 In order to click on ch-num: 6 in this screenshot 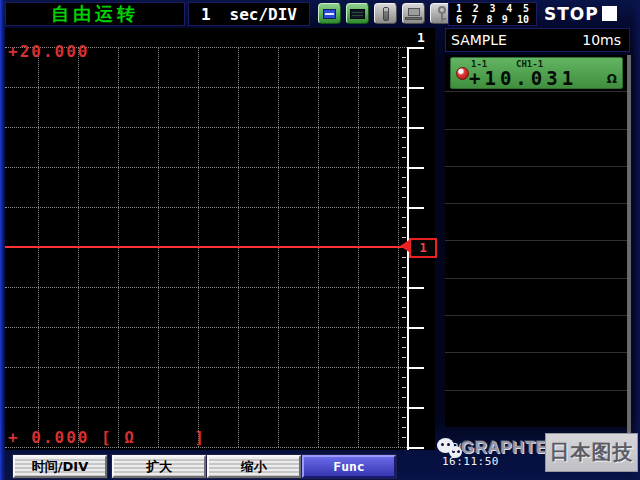, I will do `click(459, 20)`.